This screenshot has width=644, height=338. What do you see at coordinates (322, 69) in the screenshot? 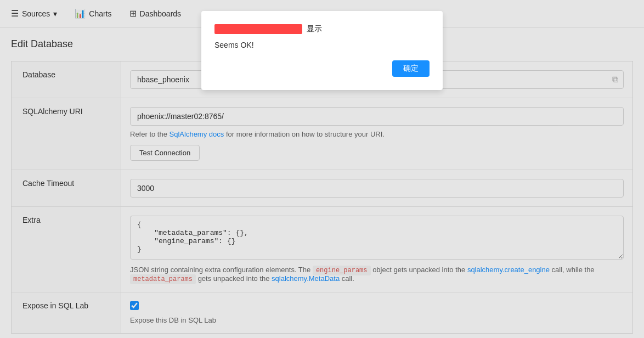
I see `modal-footer: 确定` at bounding box center [322, 69].